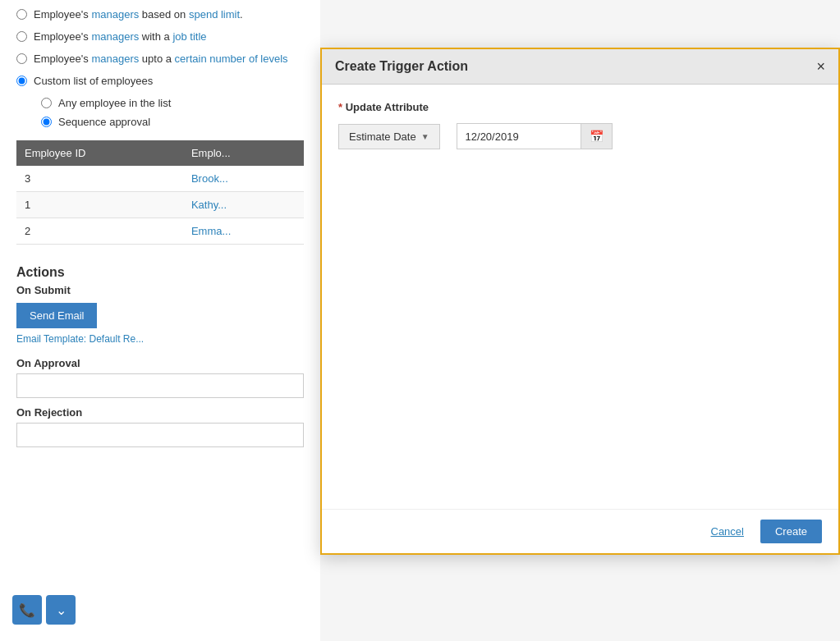 The image size is (840, 641). What do you see at coordinates (46, 121) in the screenshot?
I see `radio-seq-input` at bounding box center [46, 121].